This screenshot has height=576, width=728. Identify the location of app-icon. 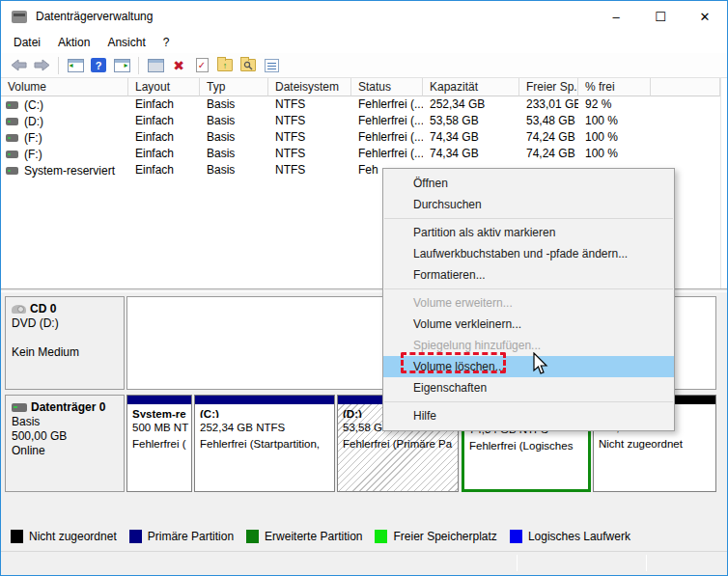
(19, 17).